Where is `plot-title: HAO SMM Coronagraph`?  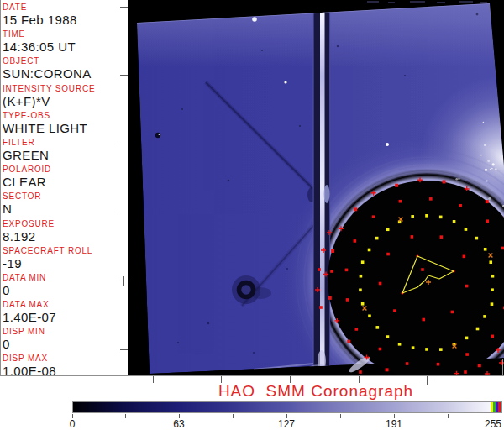 plot-title: HAO SMM Coronagraph is located at coordinates (316, 391).